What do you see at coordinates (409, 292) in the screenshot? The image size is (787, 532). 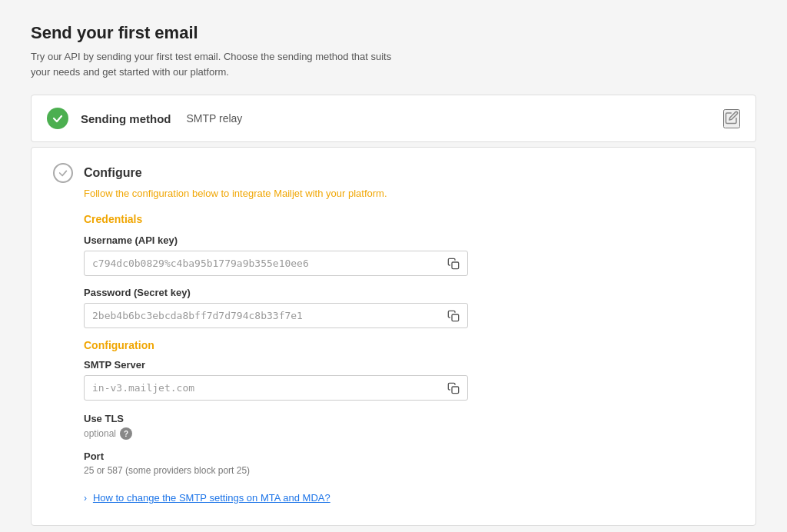 I see `password-label: Password (Secret key)` at bounding box center [409, 292].